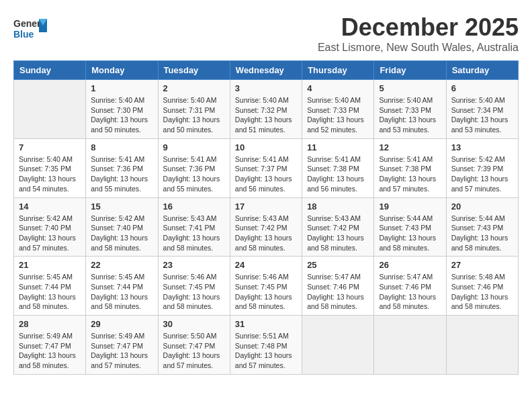 The image size is (532, 411). Describe the element at coordinates (50, 265) in the screenshot. I see `day-number: 21` at that location.